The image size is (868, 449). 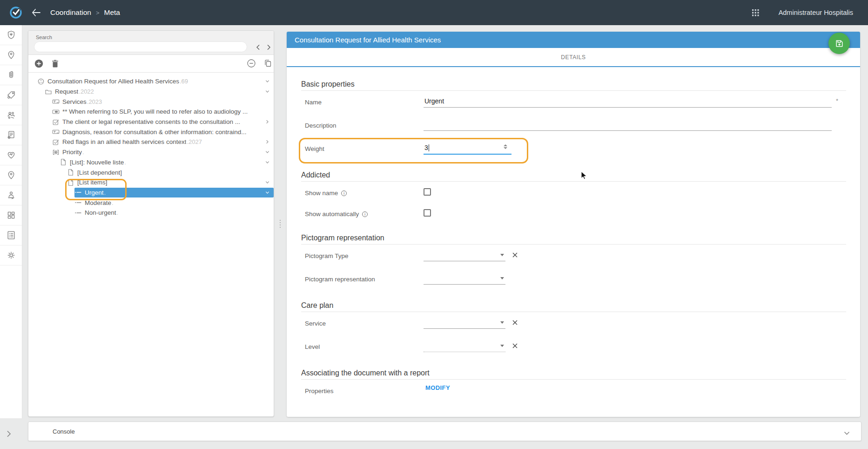 I want to click on radio-icon, so click(x=56, y=152).